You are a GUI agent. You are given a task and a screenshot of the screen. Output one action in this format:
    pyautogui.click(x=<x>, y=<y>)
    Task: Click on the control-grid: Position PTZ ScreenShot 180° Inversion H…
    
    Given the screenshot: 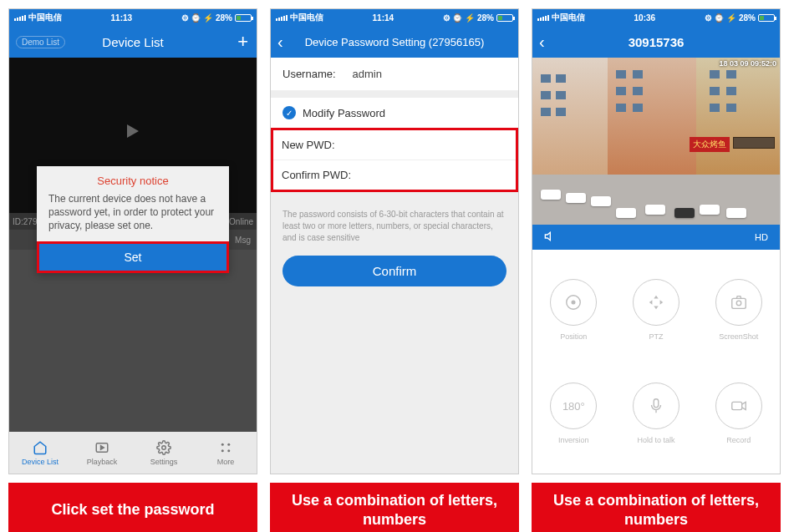 What is the action you would take?
    pyautogui.click(x=656, y=362)
    